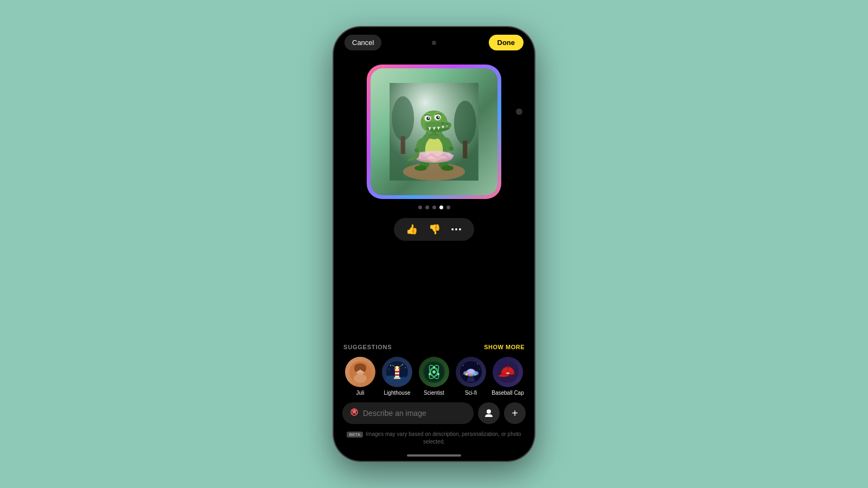  Describe the element at coordinates (435, 229) in the screenshot. I see `thumbs-down-button: 👎` at that location.